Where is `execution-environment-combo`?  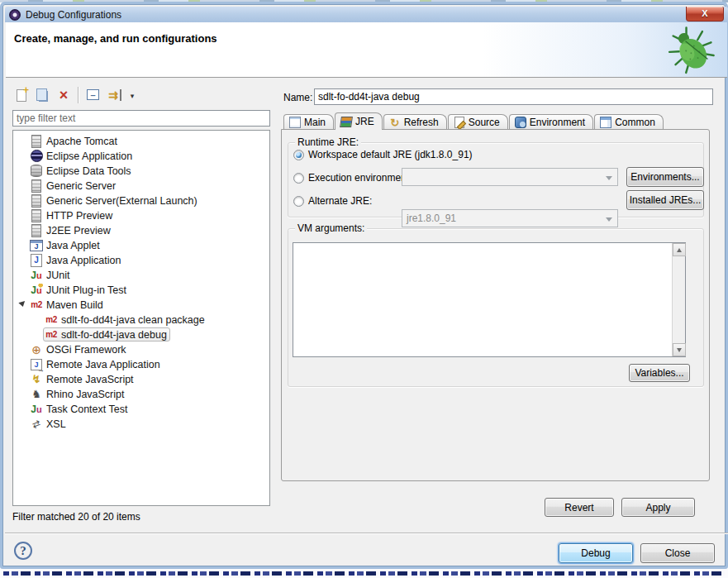
execution-environment-combo is located at coordinates (510, 177).